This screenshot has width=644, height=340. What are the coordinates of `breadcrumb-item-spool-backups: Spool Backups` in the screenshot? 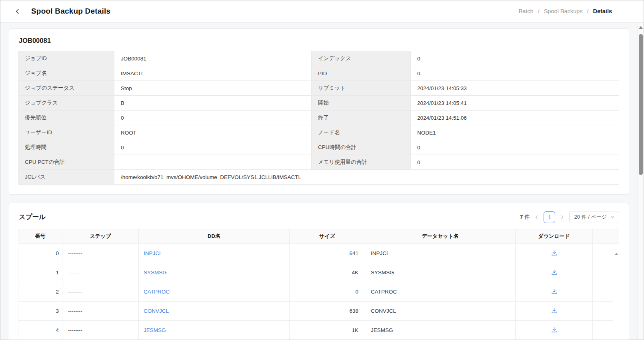 It's located at (563, 11).